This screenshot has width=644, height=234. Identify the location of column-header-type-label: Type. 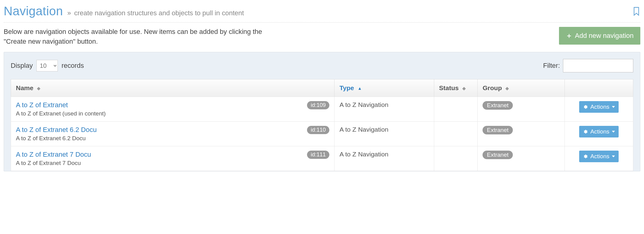
(347, 88).